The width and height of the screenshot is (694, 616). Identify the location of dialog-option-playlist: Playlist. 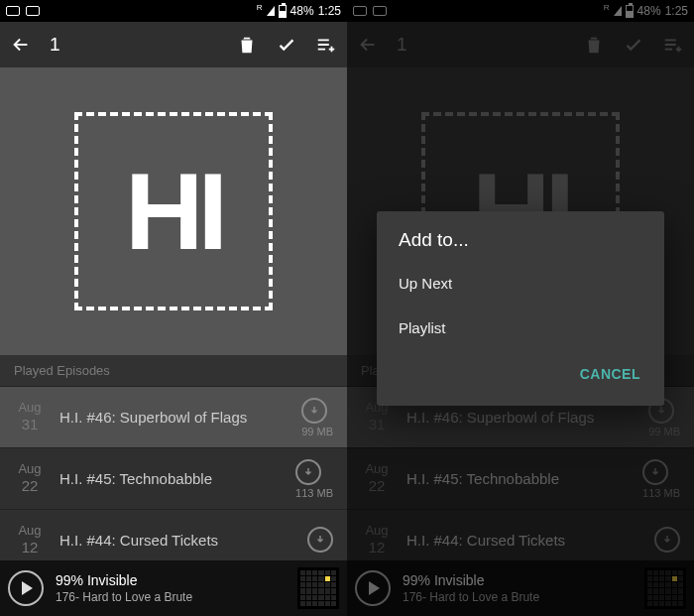
(520, 327).